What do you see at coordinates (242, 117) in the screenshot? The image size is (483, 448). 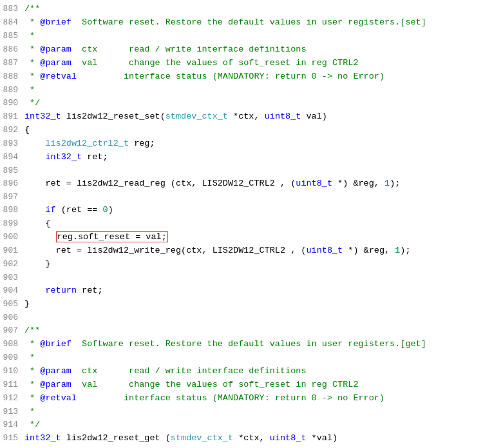 I see `table-row: 891int32_t lis2dw12_reset_set(stmdev_ctx…` at bounding box center [242, 117].